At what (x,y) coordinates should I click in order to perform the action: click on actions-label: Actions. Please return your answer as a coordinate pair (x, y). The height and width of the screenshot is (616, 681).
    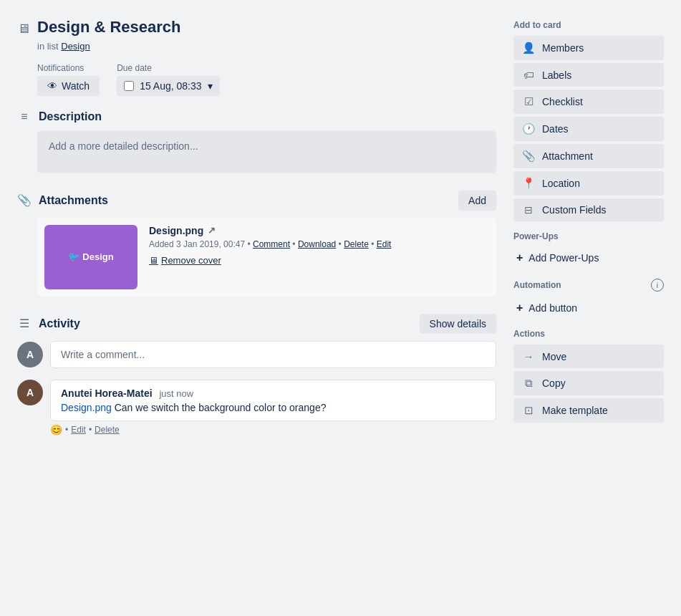
    Looking at the image, I should click on (589, 334).